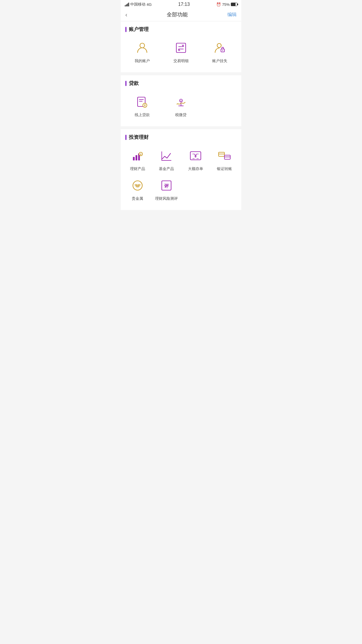 This screenshot has height=644, width=362. Describe the element at coordinates (142, 48) in the screenshot. I see `account-icon` at that location.